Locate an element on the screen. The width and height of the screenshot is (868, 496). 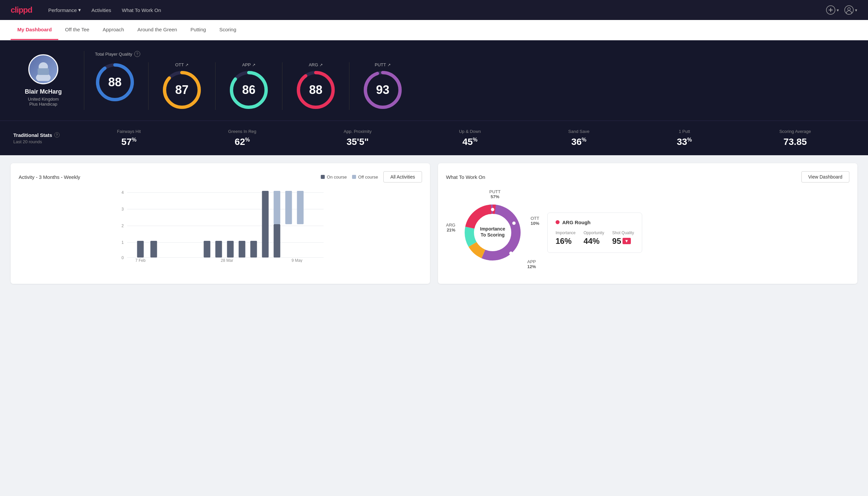
legend-off-course: Off course is located at coordinates (365, 177).